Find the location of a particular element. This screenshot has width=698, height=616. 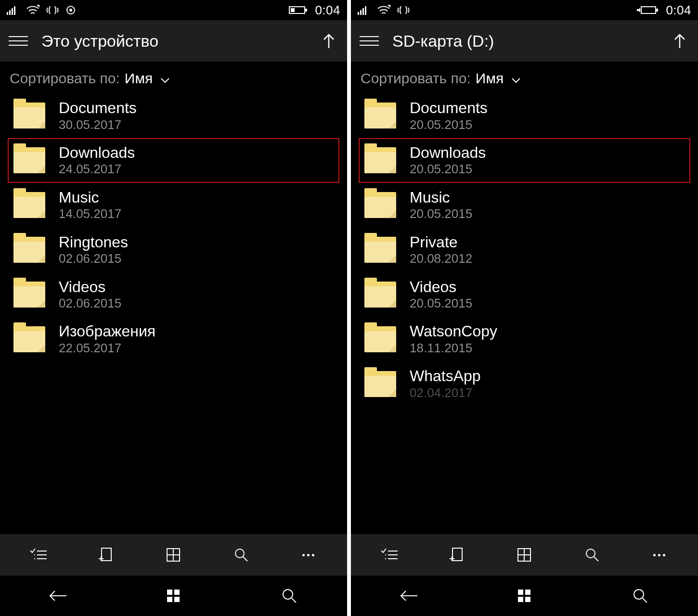

folder-item: Music20.05.2015 is located at coordinates (525, 205).